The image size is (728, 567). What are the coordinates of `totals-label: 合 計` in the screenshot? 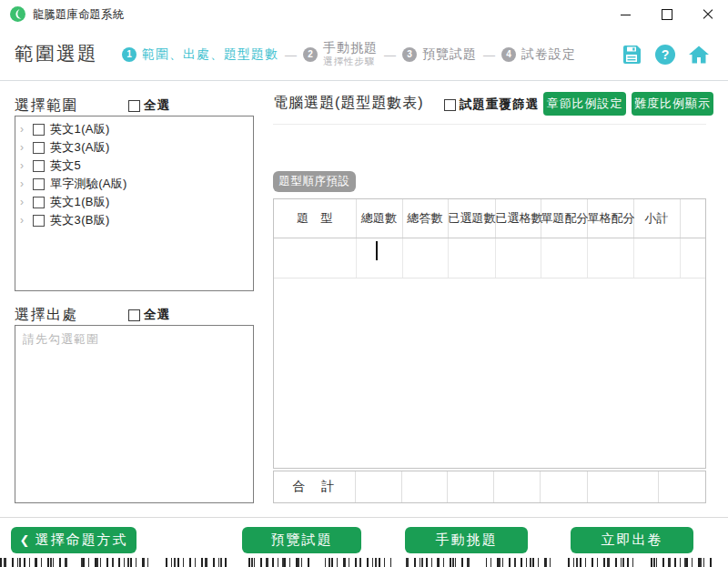 It's located at (315, 487).